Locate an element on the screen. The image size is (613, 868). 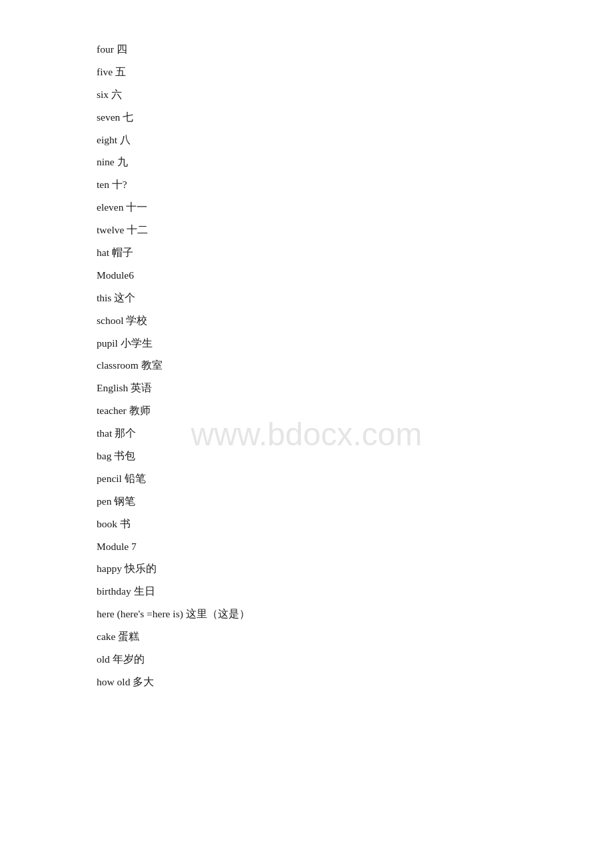
vocab-item-twelve: twelve 十二 is located at coordinates (306, 230).